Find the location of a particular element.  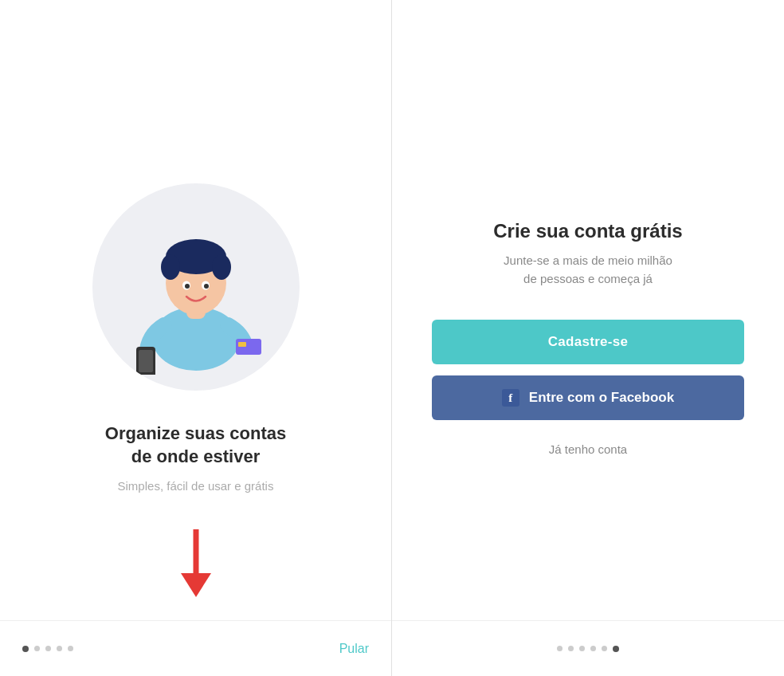

bottom-bar-left: Pular is located at coordinates (196, 648).